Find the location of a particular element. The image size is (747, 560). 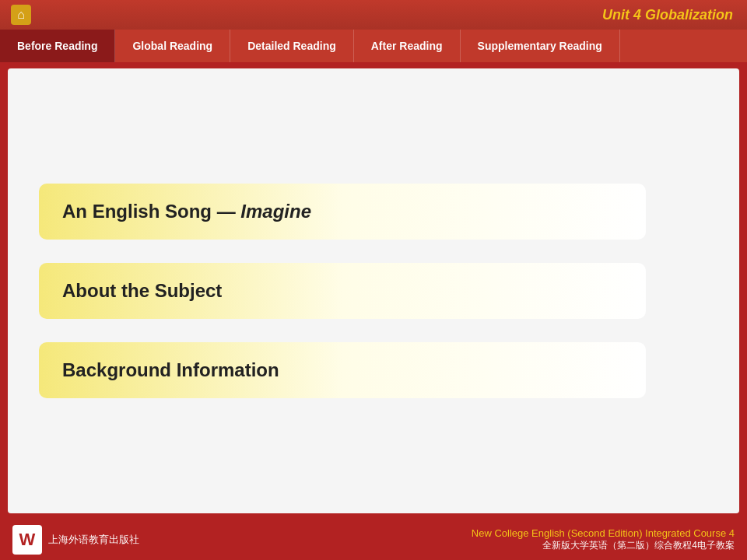

bottom-bar: W 上海外语教育出版社 New College English (Second … is located at coordinates (374, 540).